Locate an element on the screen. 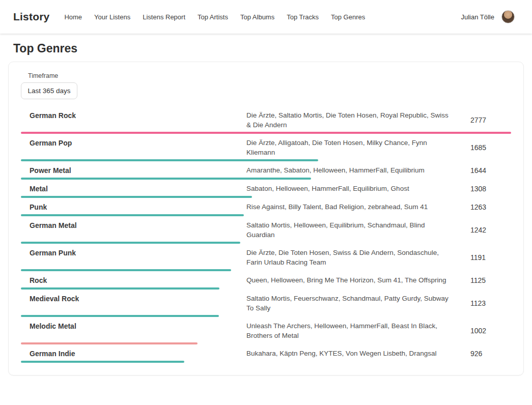 This screenshot has height=405, width=532. timeframe-label: Timeframe is located at coordinates (270, 76).